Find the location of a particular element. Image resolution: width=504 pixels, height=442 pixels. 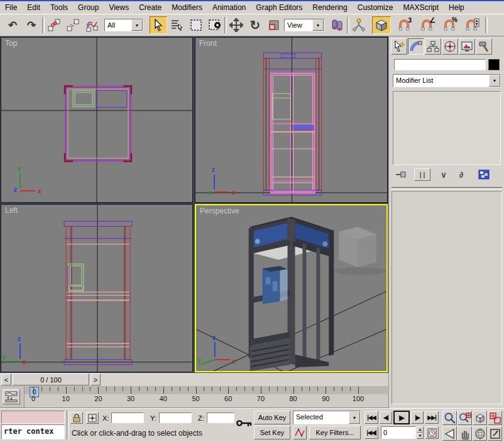

menu-tools: Tools is located at coordinates (59, 8).